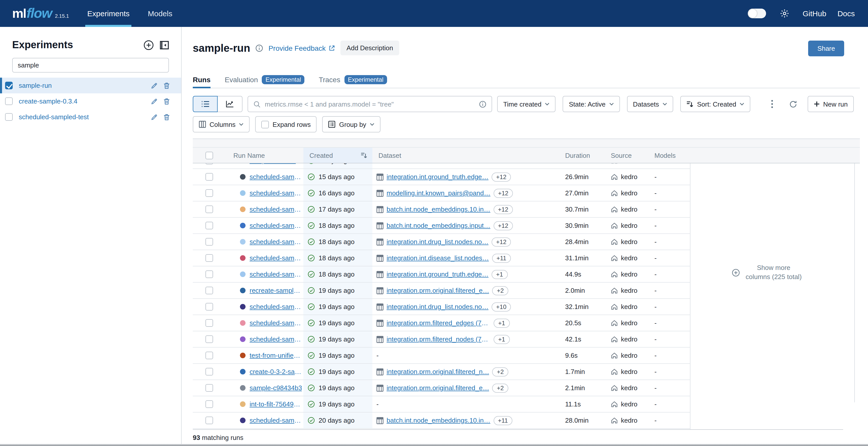  I want to click on experiment-name-link: create-sample-0.3.4, so click(48, 101).